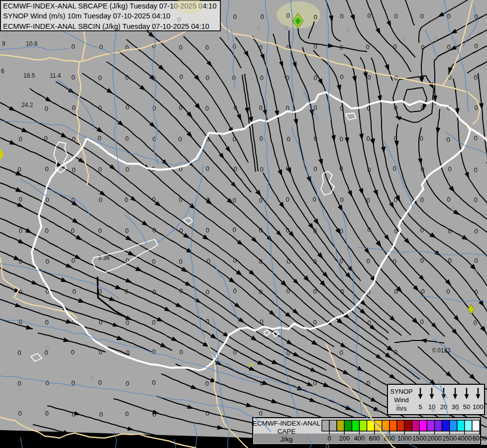  I want to click on svg-text: 24.2, so click(27, 105).